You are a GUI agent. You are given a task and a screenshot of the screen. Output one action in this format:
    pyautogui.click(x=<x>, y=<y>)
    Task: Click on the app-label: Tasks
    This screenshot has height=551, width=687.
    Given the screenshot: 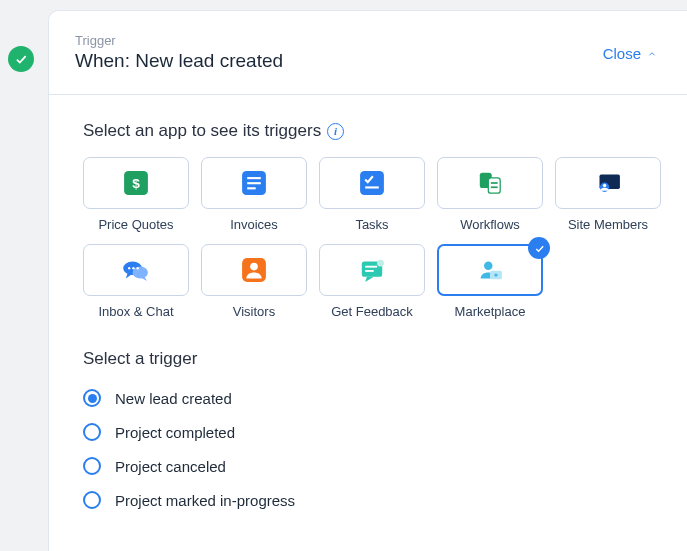 What is the action you would take?
    pyautogui.click(x=372, y=224)
    